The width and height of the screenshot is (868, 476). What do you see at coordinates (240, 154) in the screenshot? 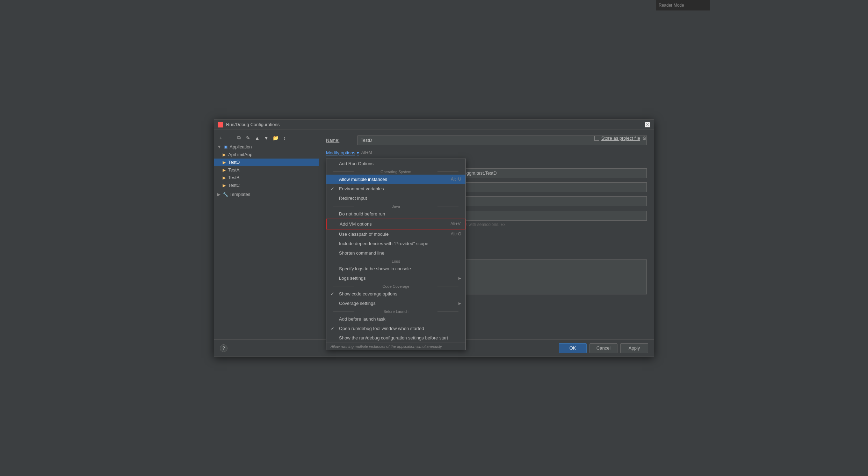
I see `tree-label-apilimitaop: ApiLimitAop` at bounding box center [240, 154].